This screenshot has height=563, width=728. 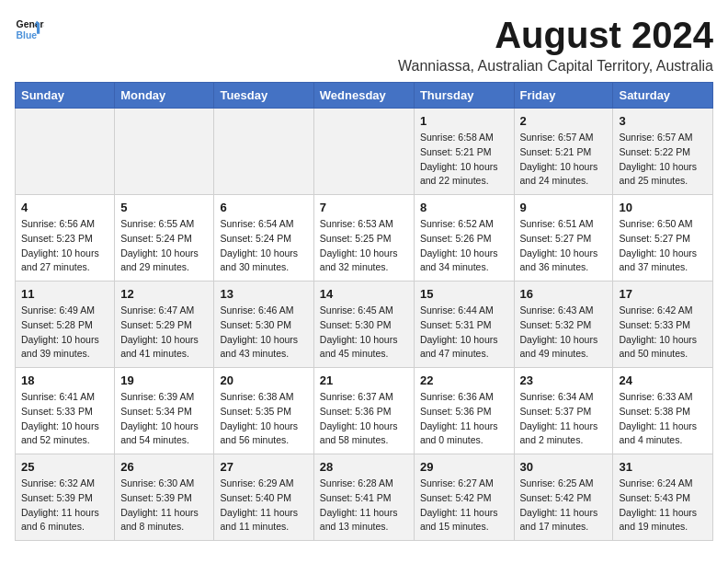 I want to click on day-info: Sunrise: 6:29 AM Sunset: 5:40 PM Dayligh…, so click(x=263, y=506).